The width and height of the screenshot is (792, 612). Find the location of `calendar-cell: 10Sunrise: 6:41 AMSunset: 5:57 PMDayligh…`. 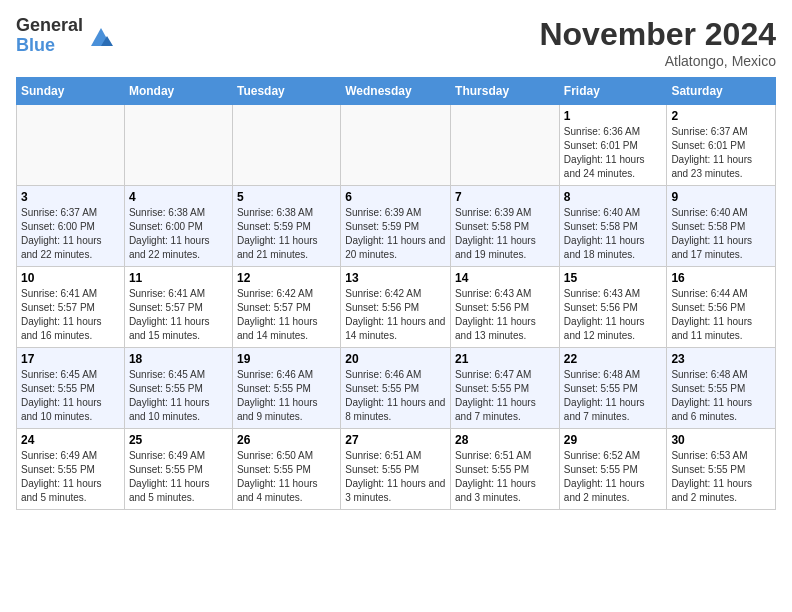

calendar-cell: 10Sunrise: 6:41 AMSunset: 5:57 PMDayligh… is located at coordinates (71, 308).